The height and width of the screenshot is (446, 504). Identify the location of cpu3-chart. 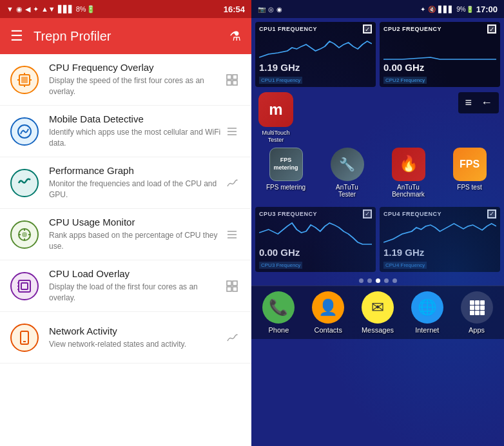
(316, 233).